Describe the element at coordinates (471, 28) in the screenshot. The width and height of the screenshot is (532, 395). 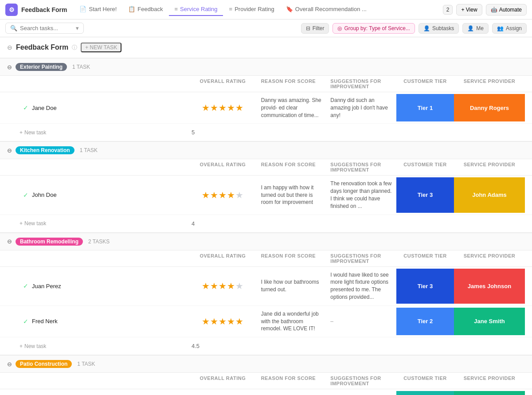
I see `user-icon: 👤` at that location.